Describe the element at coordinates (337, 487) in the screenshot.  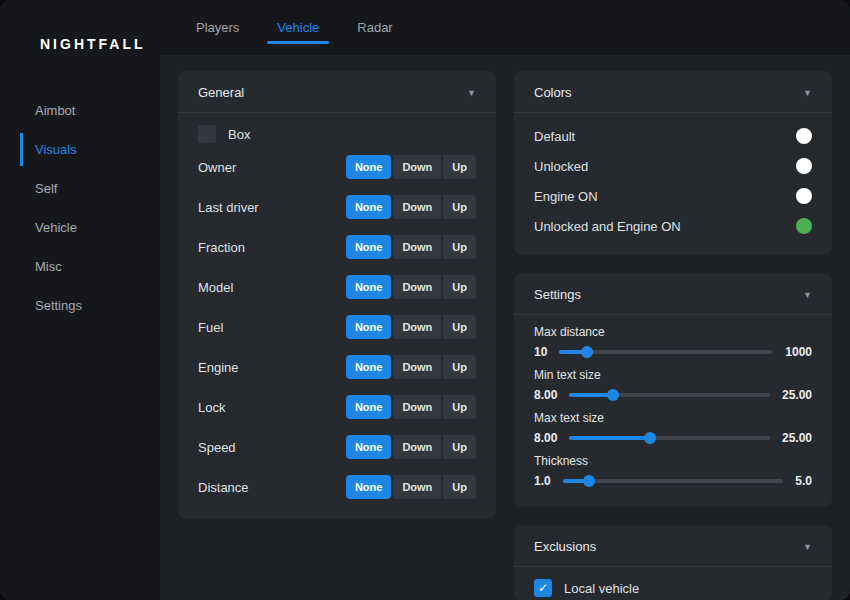
I see `general-row-distance: Distance None Down Up` at that location.